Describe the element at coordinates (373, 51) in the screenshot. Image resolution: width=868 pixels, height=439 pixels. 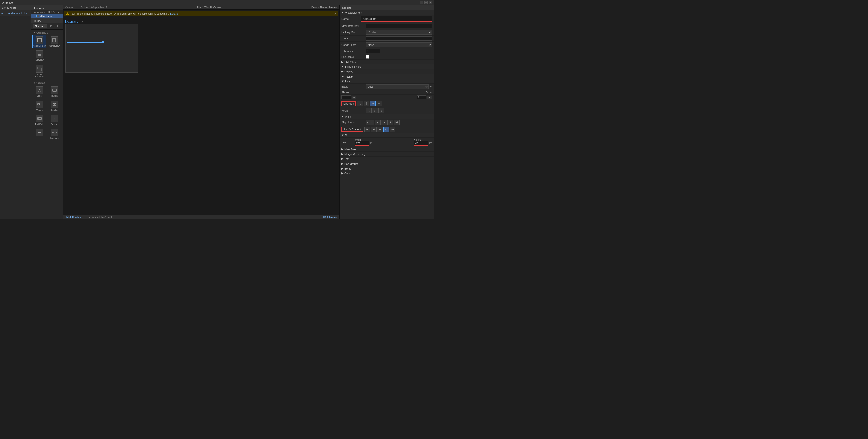
I see `tab-index-input` at that location.